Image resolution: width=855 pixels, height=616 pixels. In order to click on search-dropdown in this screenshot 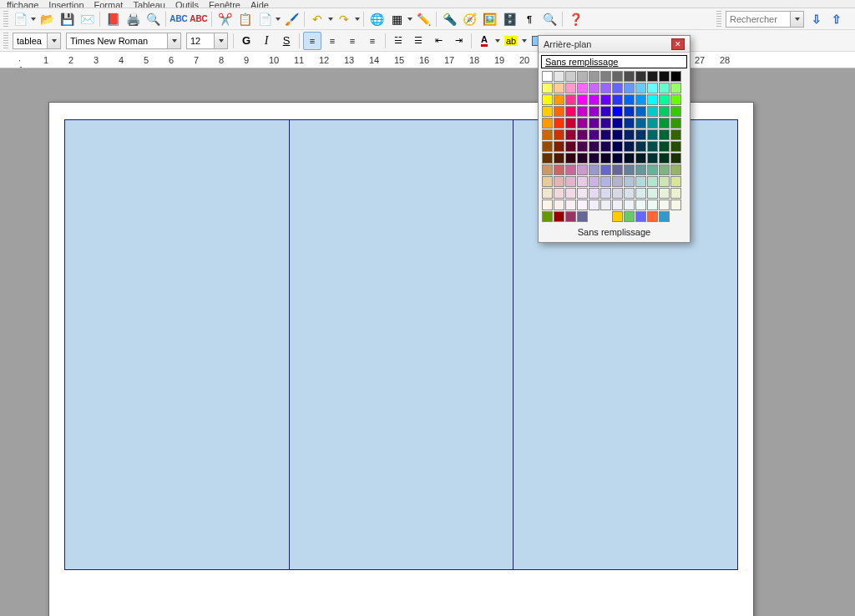, I will do `click(797, 19)`.